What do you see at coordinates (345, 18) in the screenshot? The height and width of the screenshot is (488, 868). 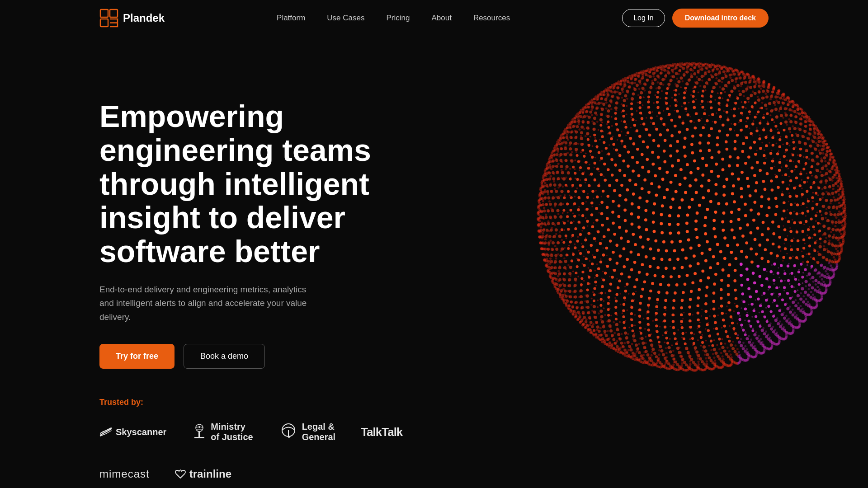 I see `nav-use-cases: Use Cases` at bounding box center [345, 18].